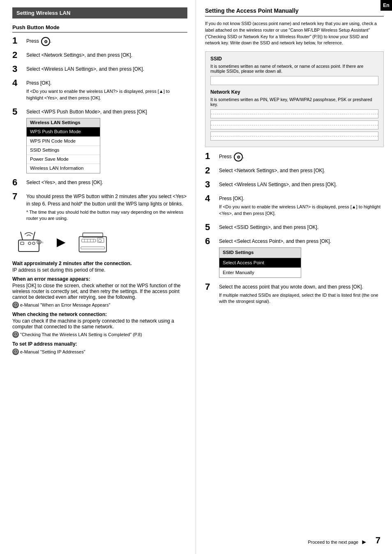  Describe the element at coordinates (100, 291) in the screenshot. I see `error-text: Press [OK] to close the screen, check wh…` at that location.